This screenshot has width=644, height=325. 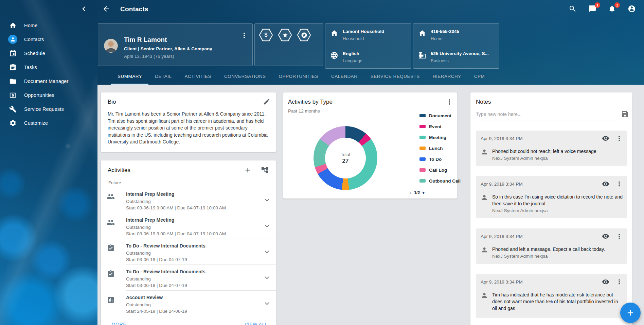 I want to click on legend-label: Outbound Call, so click(x=445, y=181).